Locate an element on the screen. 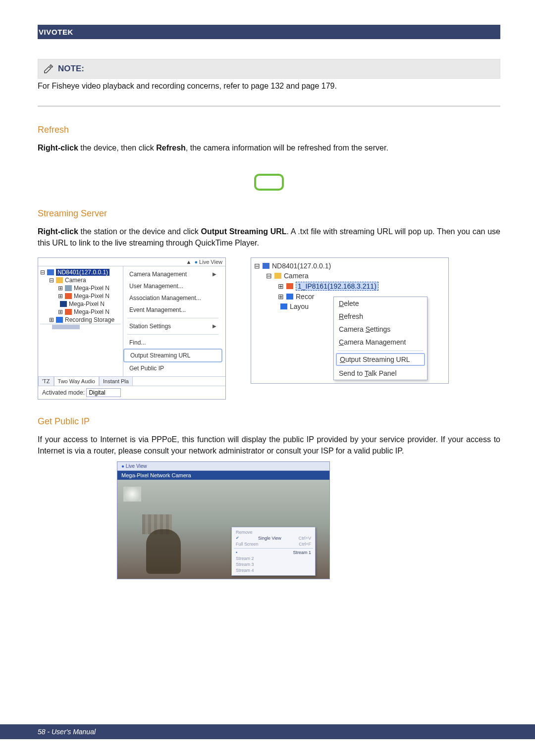 This screenshot has width=535, height=756. section-divider is located at coordinates (269, 106).